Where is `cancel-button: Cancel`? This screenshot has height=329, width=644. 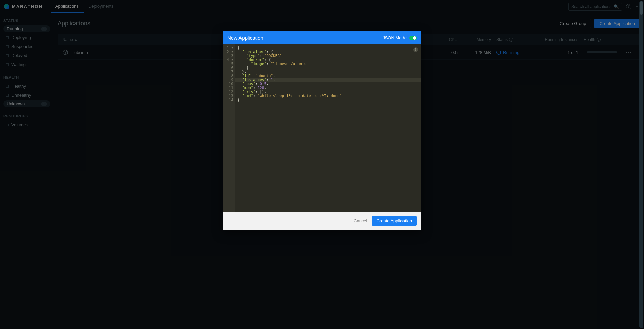 cancel-button: Cancel is located at coordinates (360, 221).